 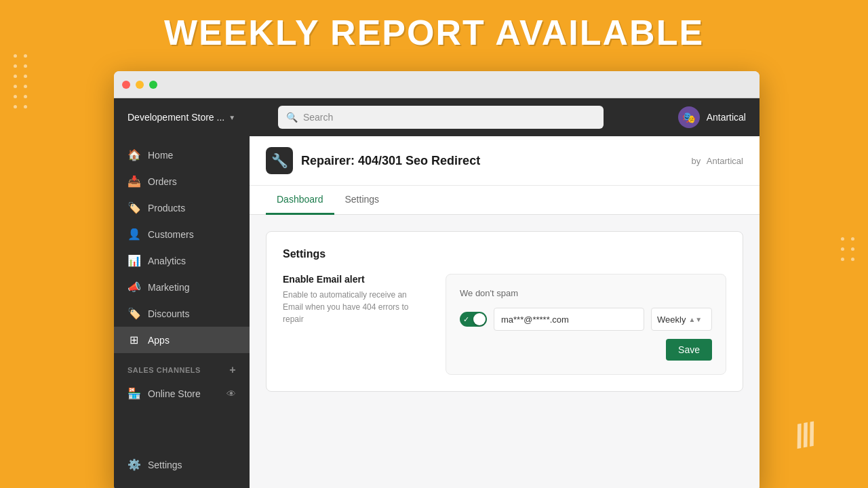 I want to click on save-button: Save, so click(x=689, y=350).